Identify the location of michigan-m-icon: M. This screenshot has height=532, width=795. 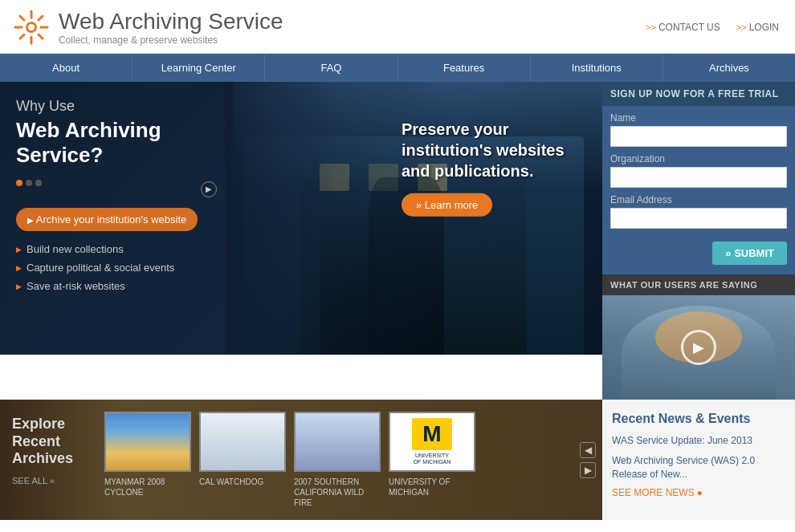
(432, 434).